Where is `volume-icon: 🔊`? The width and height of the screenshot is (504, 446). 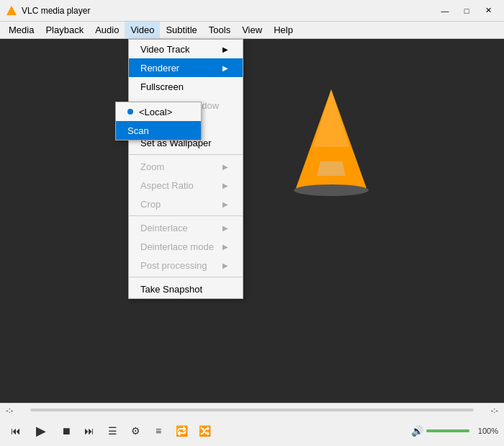 volume-icon: 🔊 is located at coordinates (418, 431).